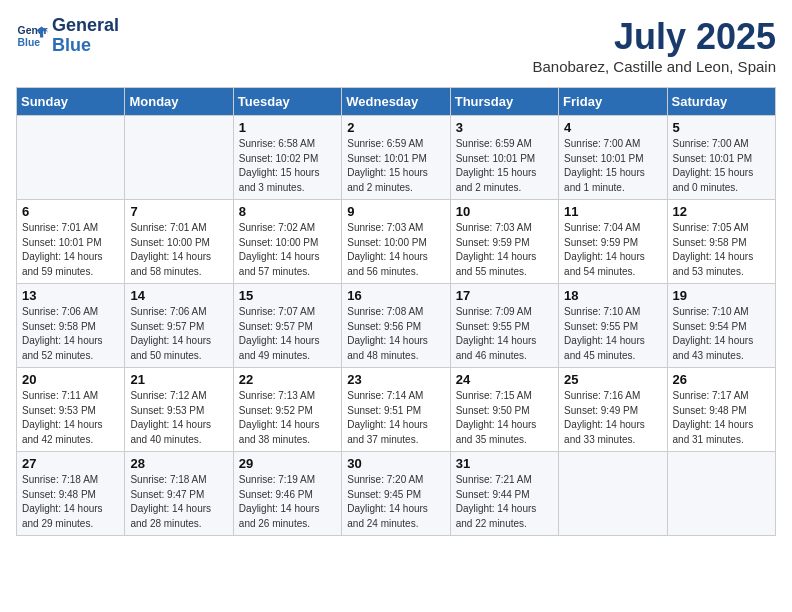 The height and width of the screenshot is (612, 792). What do you see at coordinates (722, 380) in the screenshot?
I see `day-number: 26` at bounding box center [722, 380].